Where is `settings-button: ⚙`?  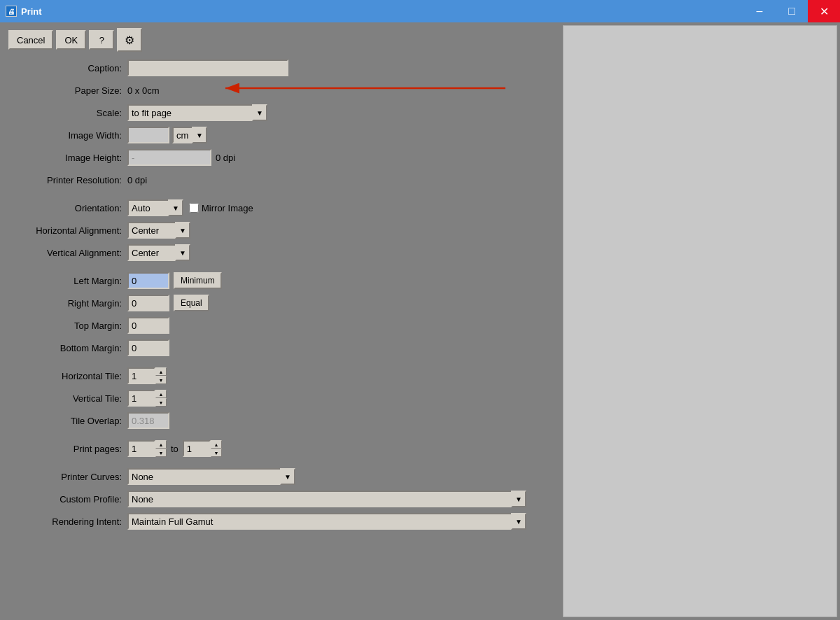
settings-button: ⚙ is located at coordinates (130, 40).